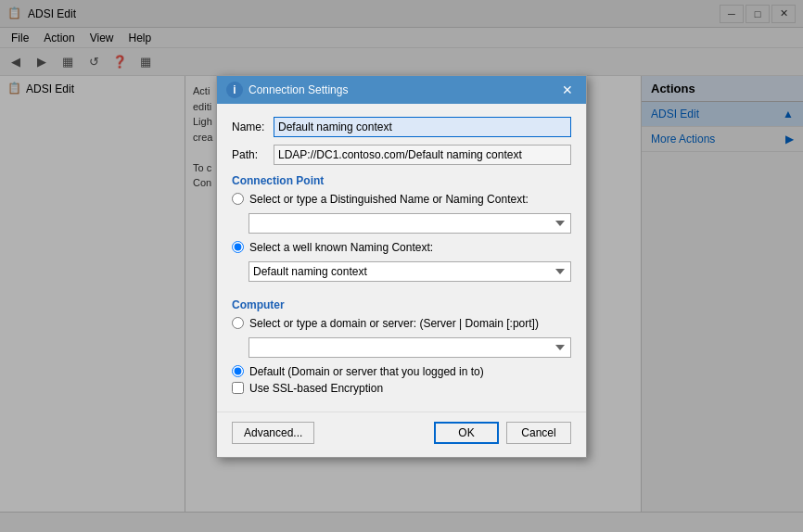  I want to click on radio-row-1: Select or type a Distinguished Name or N…, so click(402, 199).